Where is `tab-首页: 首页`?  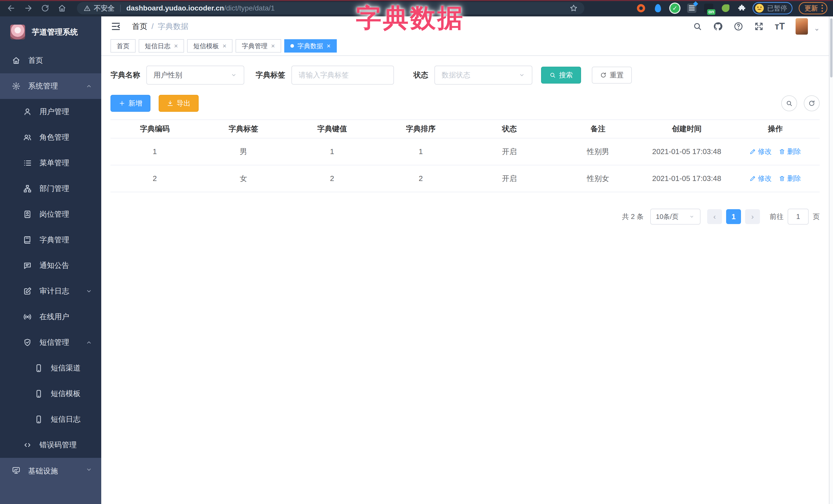 tab-首页: 首页 is located at coordinates (123, 46).